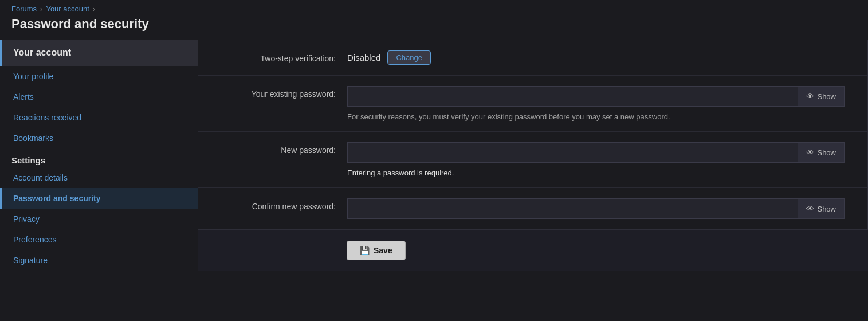 This screenshot has width=868, height=321. What do you see at coordinates (376, 250) in the screenshot?
I see `save-button: 💾 Save` at bounding box center [376, 250].